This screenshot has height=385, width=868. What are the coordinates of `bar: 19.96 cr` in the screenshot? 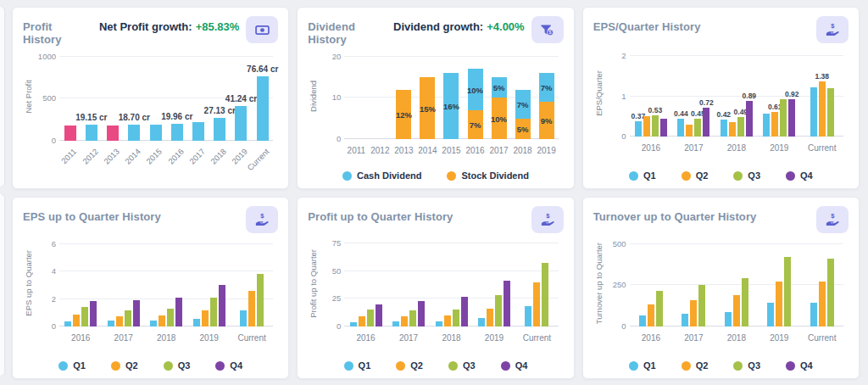 It's located at (177, 132).